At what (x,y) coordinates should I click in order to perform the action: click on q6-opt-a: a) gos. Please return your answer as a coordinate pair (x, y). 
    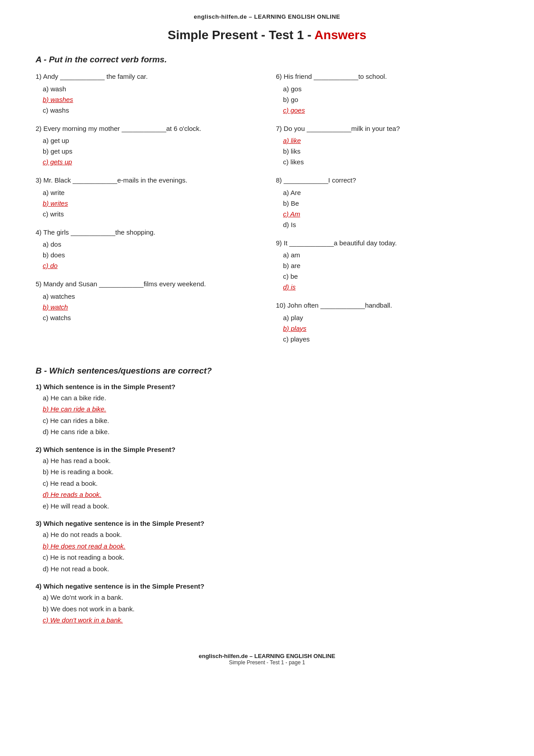
    Looking at the image, I should click on (387, 89).